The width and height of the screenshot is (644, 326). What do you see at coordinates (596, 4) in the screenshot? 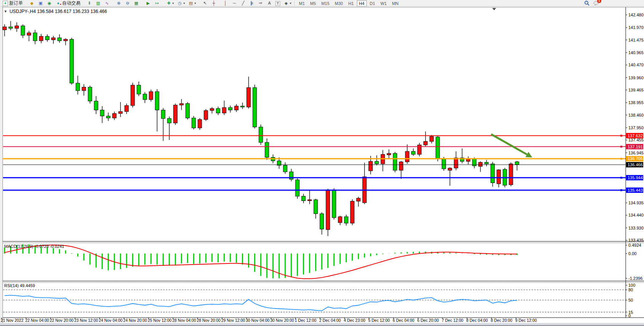
I see `notifications-icon: 1` at bounding box center [596, 4].